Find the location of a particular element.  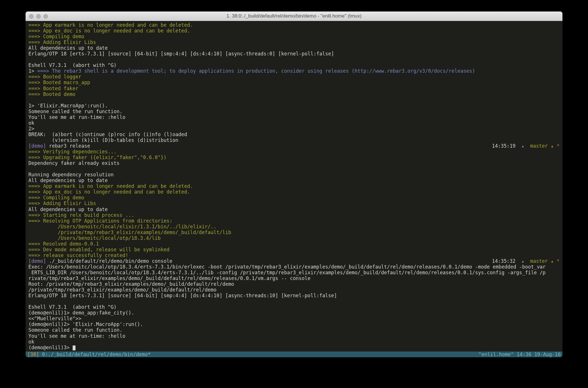

terminal-line: (demo@enlil)2> 'Elixir.MacroApp':run(). is located at coordinates (294, 324).